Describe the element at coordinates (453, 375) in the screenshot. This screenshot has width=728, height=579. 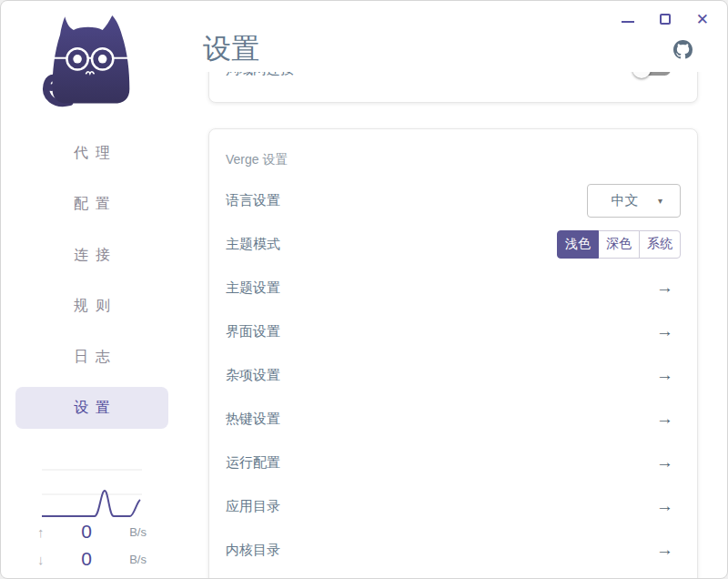
I see `misc-settings-row: 杂项设置 →` at that location.